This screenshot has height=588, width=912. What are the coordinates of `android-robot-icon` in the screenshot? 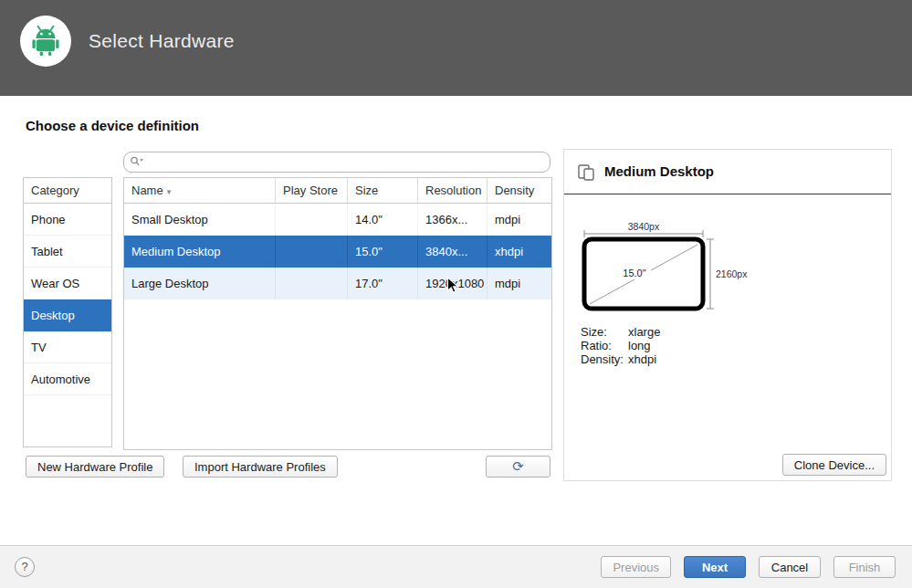 It's located at (46, 42).